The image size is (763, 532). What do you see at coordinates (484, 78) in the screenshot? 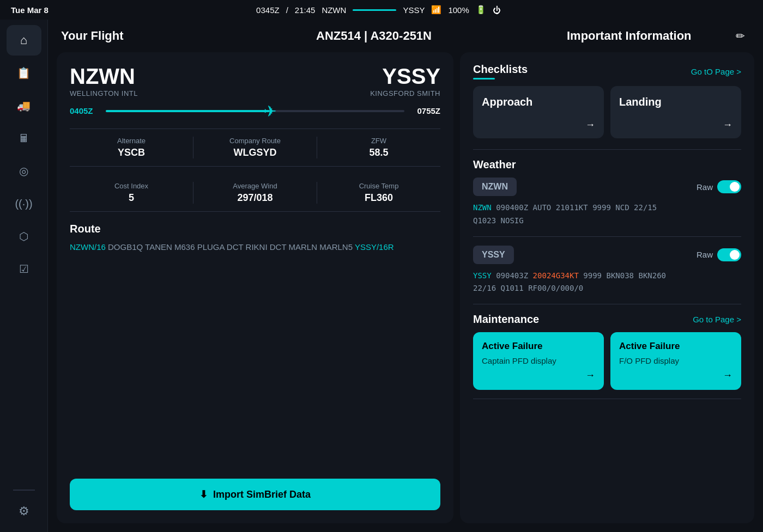
I see `checklists-underline` at bounding box center [484, 78].